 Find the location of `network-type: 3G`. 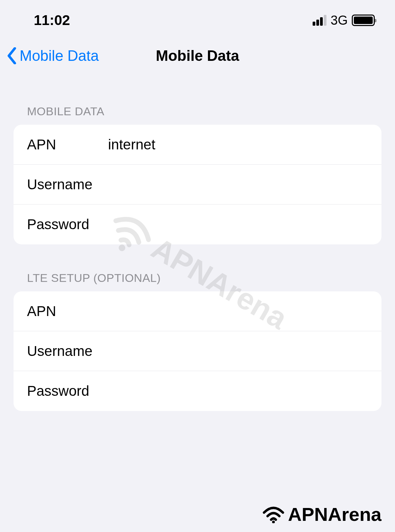

network-type: 3G is located at coordinates (339, 20).